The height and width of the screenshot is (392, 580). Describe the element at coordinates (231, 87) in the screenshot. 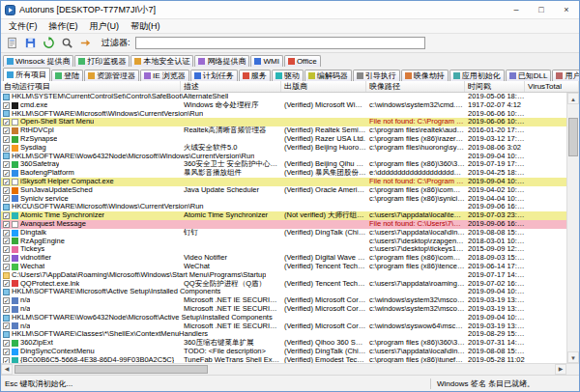

I see `column-header-1: 描述` at that location.